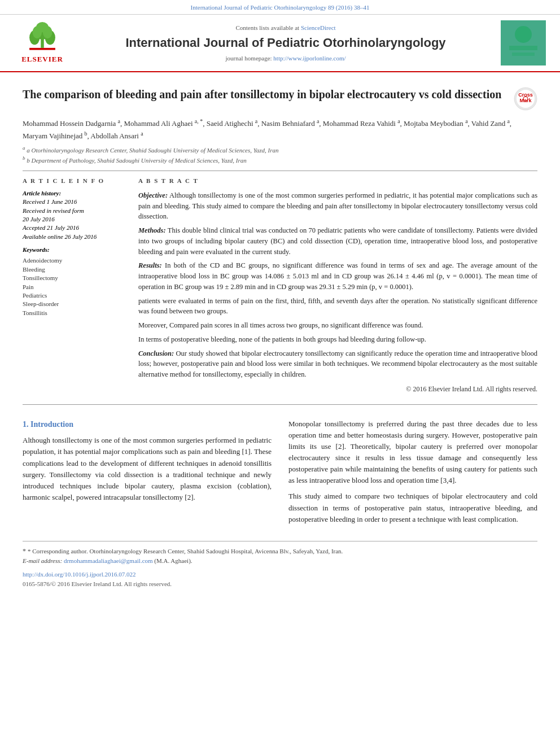 The image size is (560, 747). I want to click on affiliation-b: b b Department of Pathology, Shahid Sado…, so click(280, 160).